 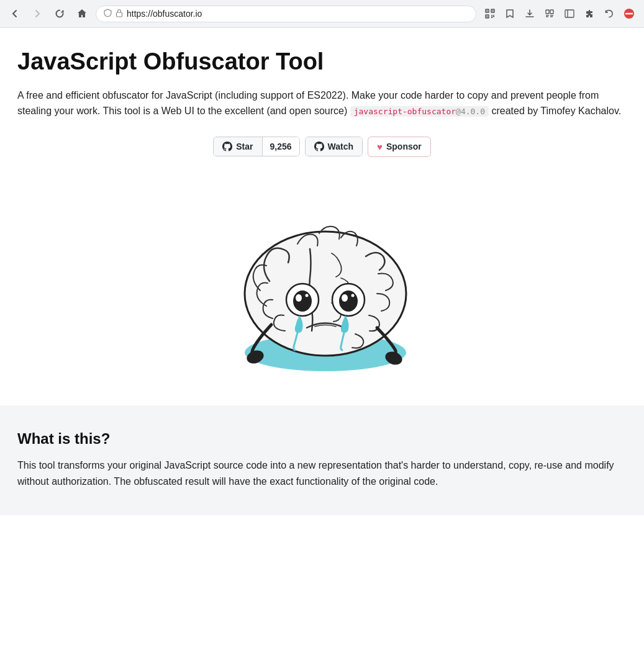 I want to click on shield-icon, so click(x=108, y=14).